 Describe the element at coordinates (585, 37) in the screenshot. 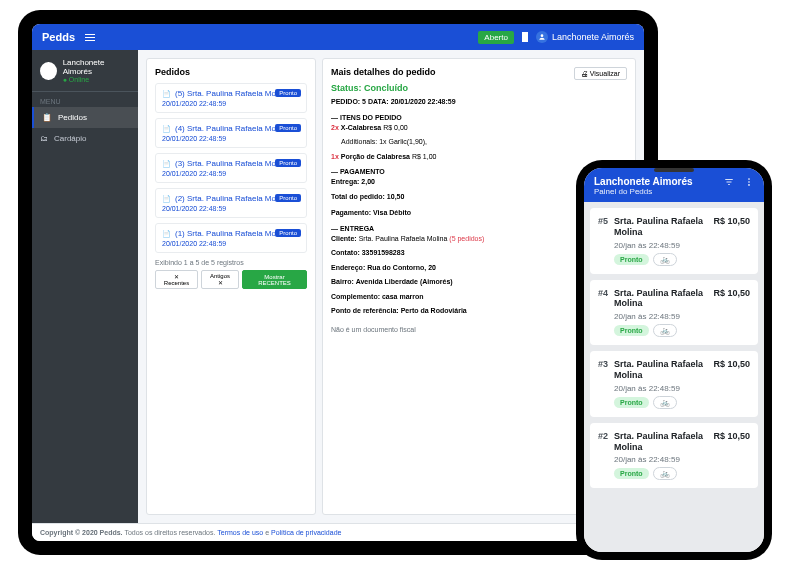

I see `user-menu: Lanchonete Aimorés` at that location.